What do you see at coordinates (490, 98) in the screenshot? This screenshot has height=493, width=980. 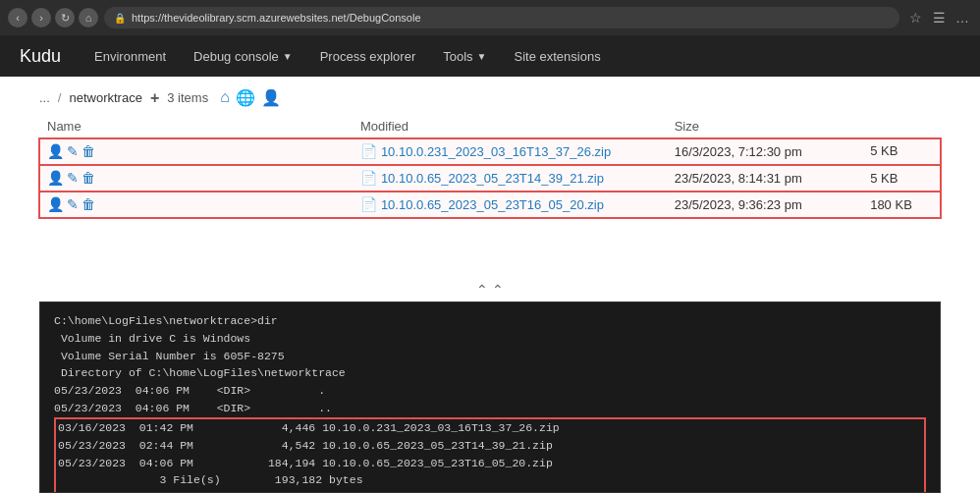 I see `breadcrumb-bar: ... / networktrace + 3 items ⌂ 🌐 👤` at bounding box center [490, 98].